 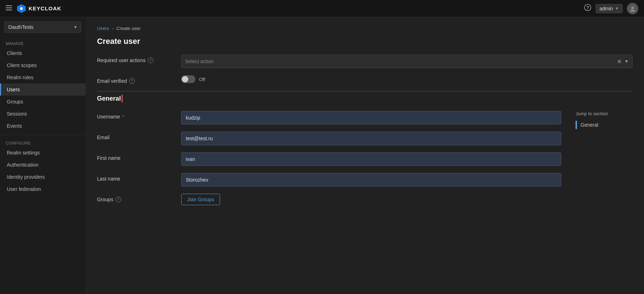 I want to click on sidebar-item-user-federation-label: User federation, so click(x=24, y=189).